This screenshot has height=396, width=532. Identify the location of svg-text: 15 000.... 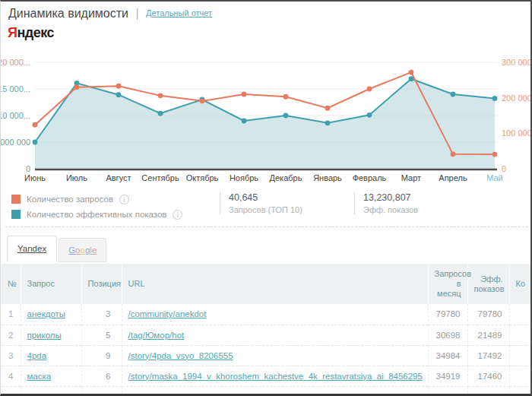
(15, 89).